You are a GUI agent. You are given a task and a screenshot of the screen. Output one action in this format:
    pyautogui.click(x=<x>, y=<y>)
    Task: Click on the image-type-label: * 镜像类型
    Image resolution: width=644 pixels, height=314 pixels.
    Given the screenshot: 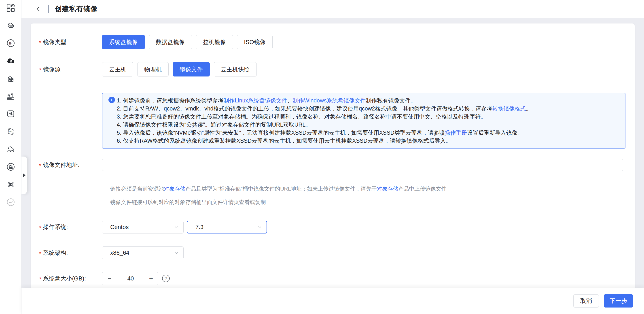 What is the action you would take?
    pyautogui.click(x=70, y=42)
    